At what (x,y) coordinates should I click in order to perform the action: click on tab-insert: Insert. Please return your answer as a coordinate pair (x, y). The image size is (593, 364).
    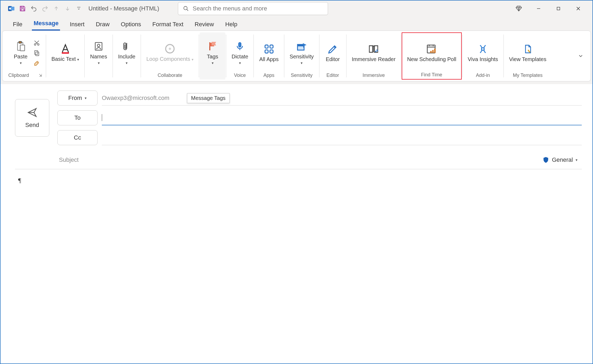
    Looking at the image, I should click on (77, 24).